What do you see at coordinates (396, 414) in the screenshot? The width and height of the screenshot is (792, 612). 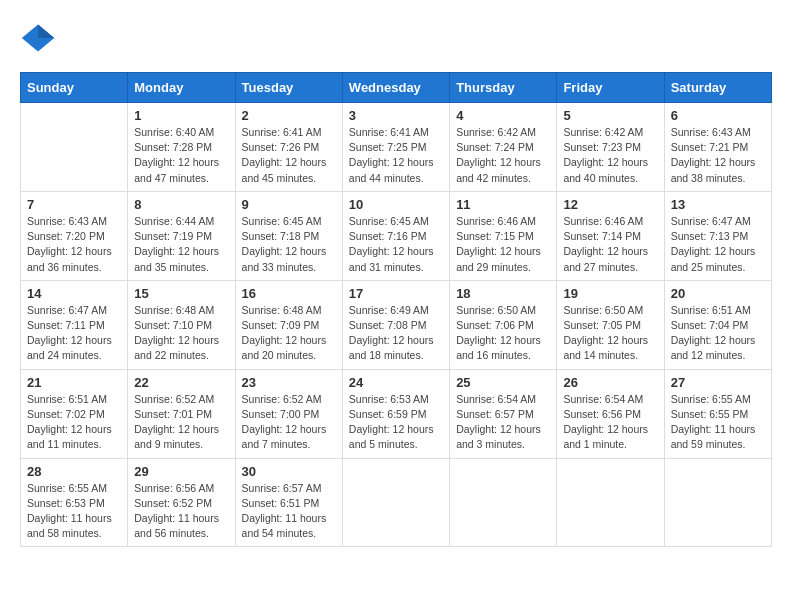 I see `calendar-cell: 24Sunrise: 6:53 AMSunset: 6:59 PMDayligh…` at bounding box center [396, 414].